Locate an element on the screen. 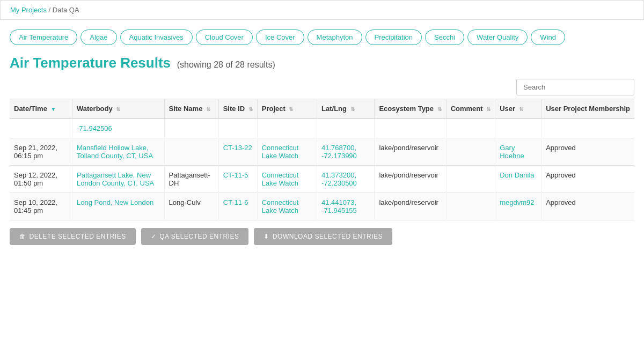 The image size is (644, 340). col-user: User ⇅ is located at coordinates (518, 109).